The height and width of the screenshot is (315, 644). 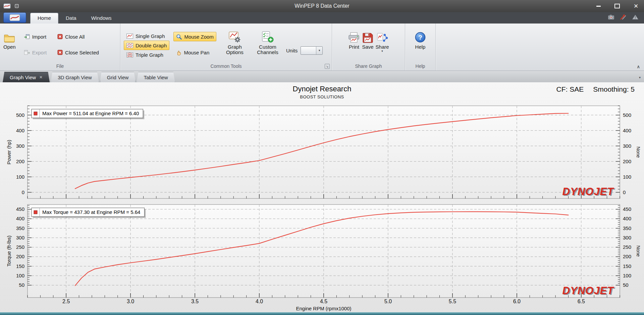 I want to click on tab-grid-view: Grid View, so click(x=118, y=77).